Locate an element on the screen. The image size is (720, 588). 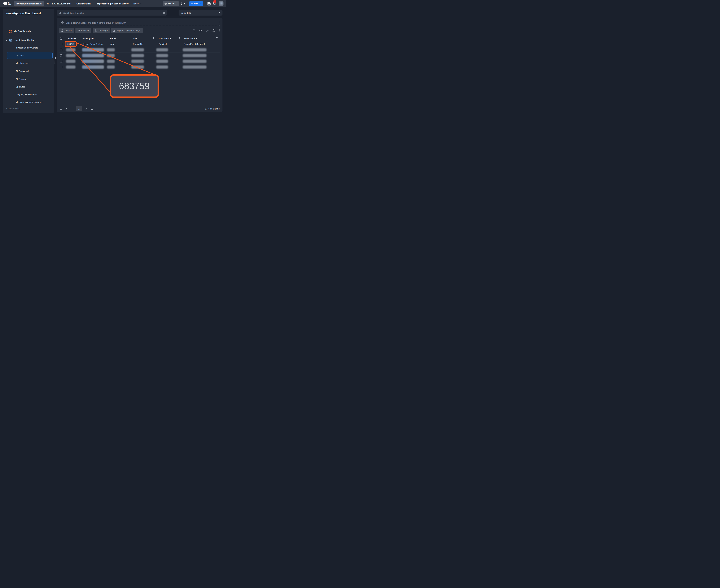
table-row is located at coordinates (140, 67).